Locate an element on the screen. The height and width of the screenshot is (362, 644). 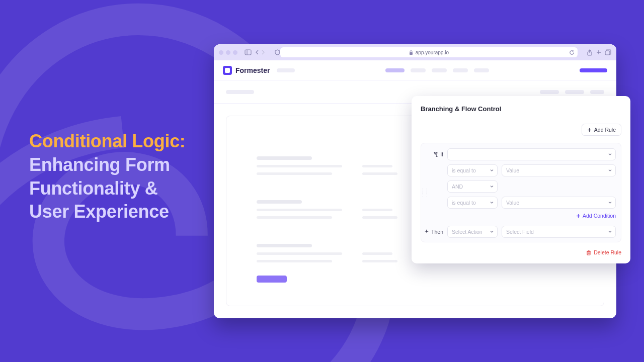
delete-rule-button: Delete Rule is located at coordinates (604, 252).